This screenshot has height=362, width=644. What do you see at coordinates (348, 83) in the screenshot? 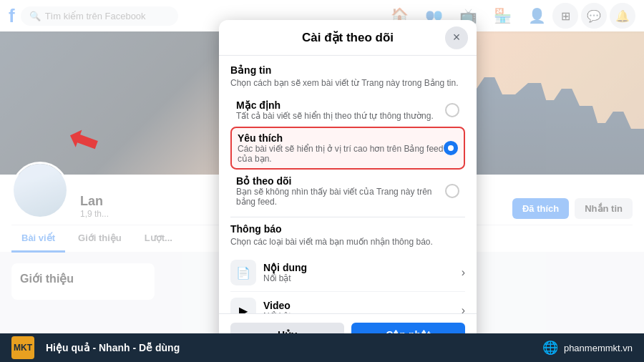
I see `bang-tin-desc: Chọn cách bạn sẽ xem bài viết từ Trang n…` at bounding box center [348, 83].